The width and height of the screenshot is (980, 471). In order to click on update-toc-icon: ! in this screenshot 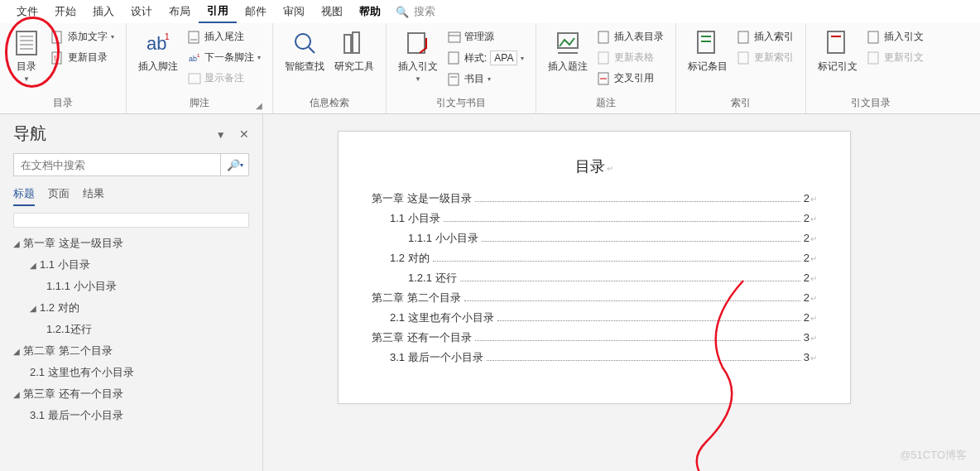, I will do `click(58, 58)`.